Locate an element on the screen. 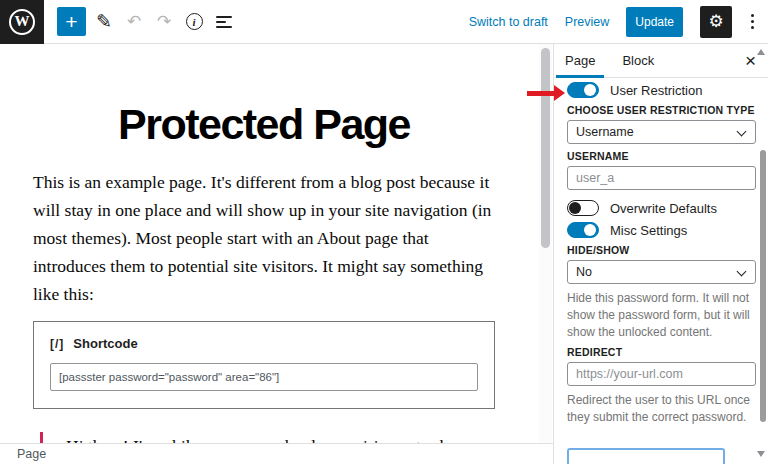 The height and width of the screenshot is (464, 768). scroll-down-icon is located at coordinates (761, 454).